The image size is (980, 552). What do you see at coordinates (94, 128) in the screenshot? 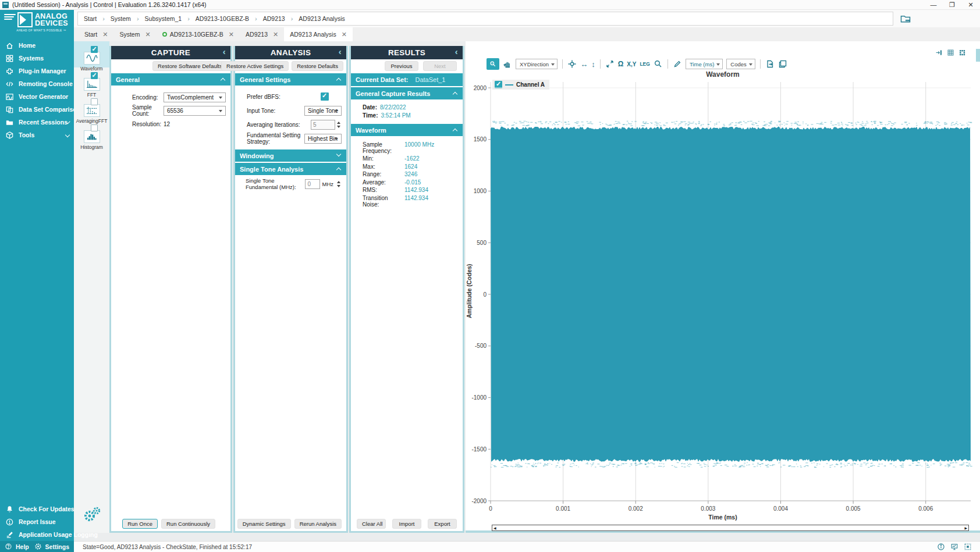
I see `histogram-checkbox` at bounding box center [94, 128].